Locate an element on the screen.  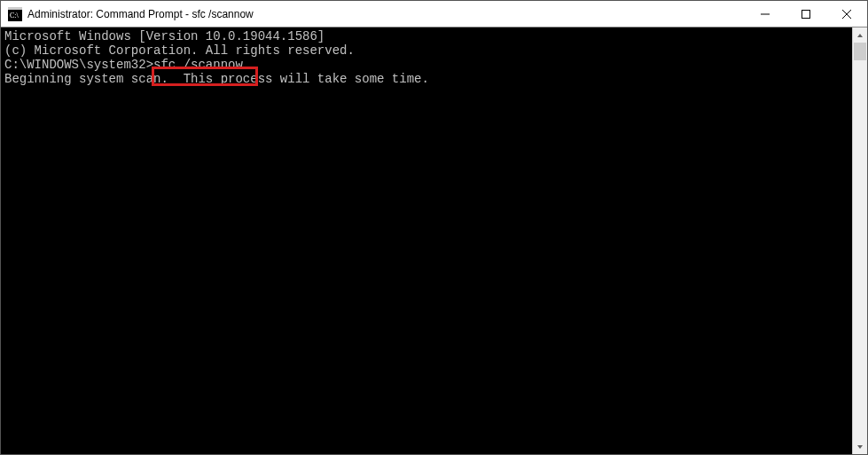
close-button is located at coordinates (847, 14).